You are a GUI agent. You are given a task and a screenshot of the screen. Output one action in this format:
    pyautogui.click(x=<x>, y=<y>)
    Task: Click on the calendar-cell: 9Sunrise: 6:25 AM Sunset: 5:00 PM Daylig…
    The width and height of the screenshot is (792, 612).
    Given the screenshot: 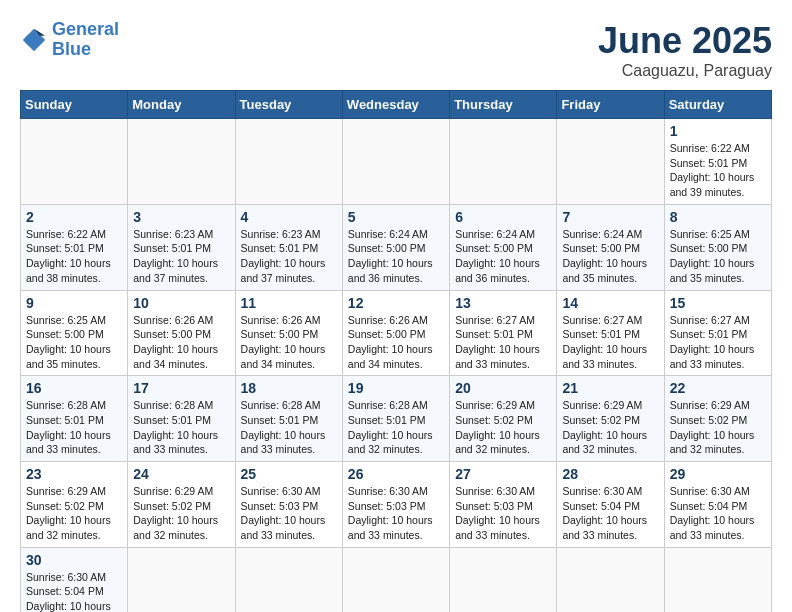 What is the action you would take?
    pyautogui.click(x=74, y=333)
    